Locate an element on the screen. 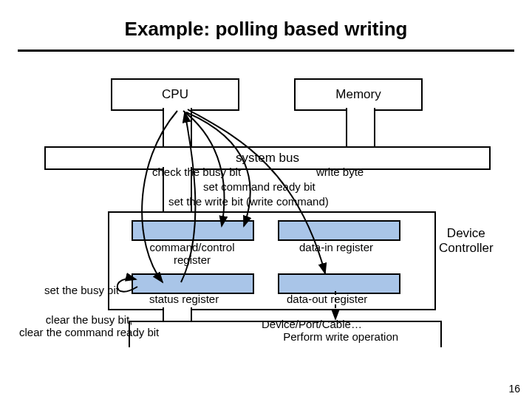  cpu-box: CPU is located at coordinates (175, 95).